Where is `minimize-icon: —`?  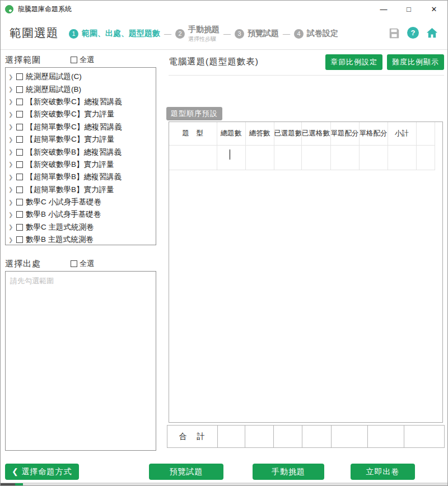
minimize-icon: — is located at coordinates (384, 9).